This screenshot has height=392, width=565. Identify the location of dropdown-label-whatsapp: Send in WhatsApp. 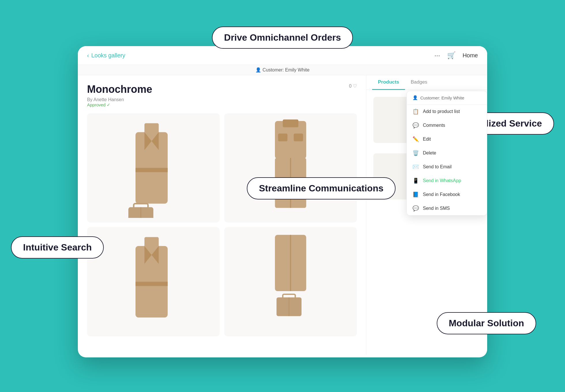
(442, 181).